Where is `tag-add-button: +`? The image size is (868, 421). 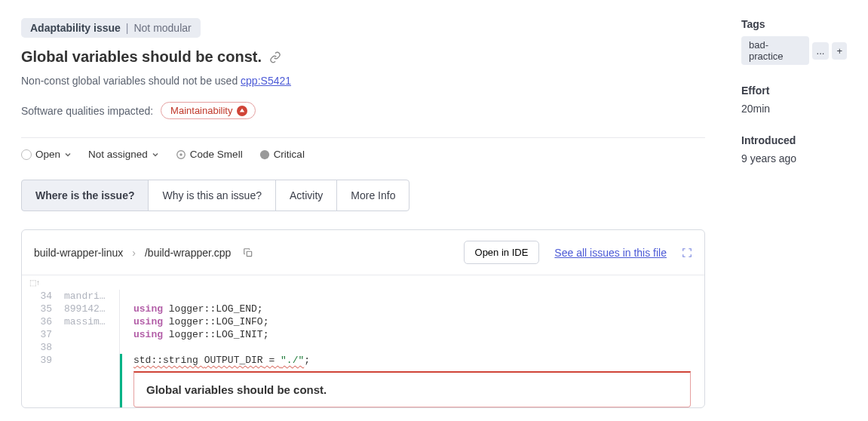 tag-add-button: + is located at coordinates (839, 51).